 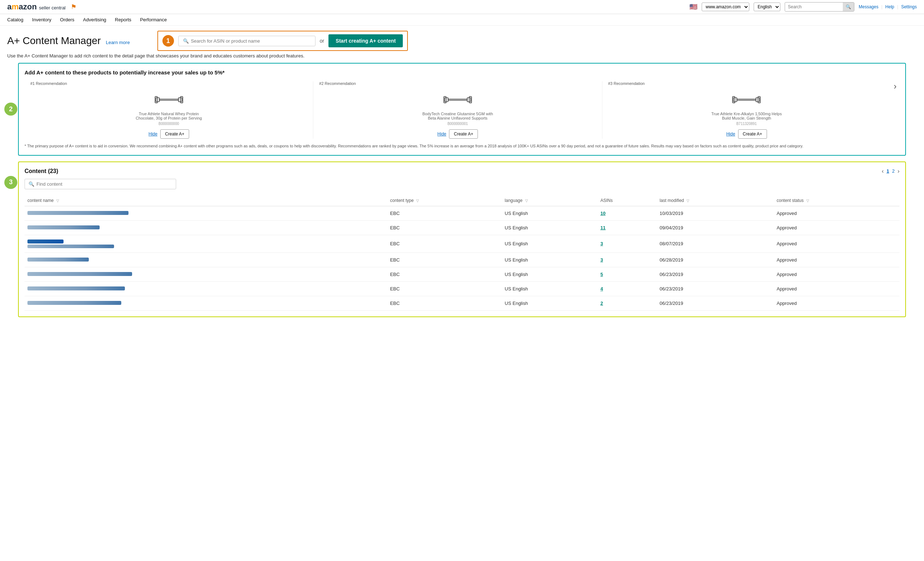 I want to click on create-aplus-btn-1: Create A+, so click(x=175, y=134).